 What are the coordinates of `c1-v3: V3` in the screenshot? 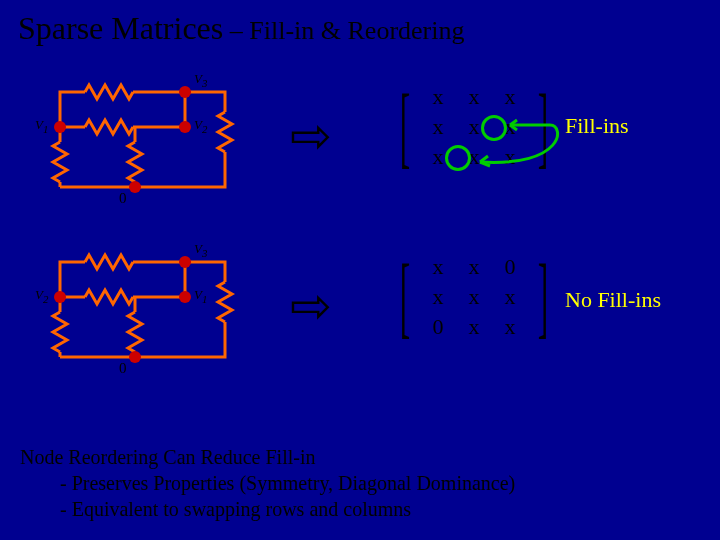 It's located at (200, 80).